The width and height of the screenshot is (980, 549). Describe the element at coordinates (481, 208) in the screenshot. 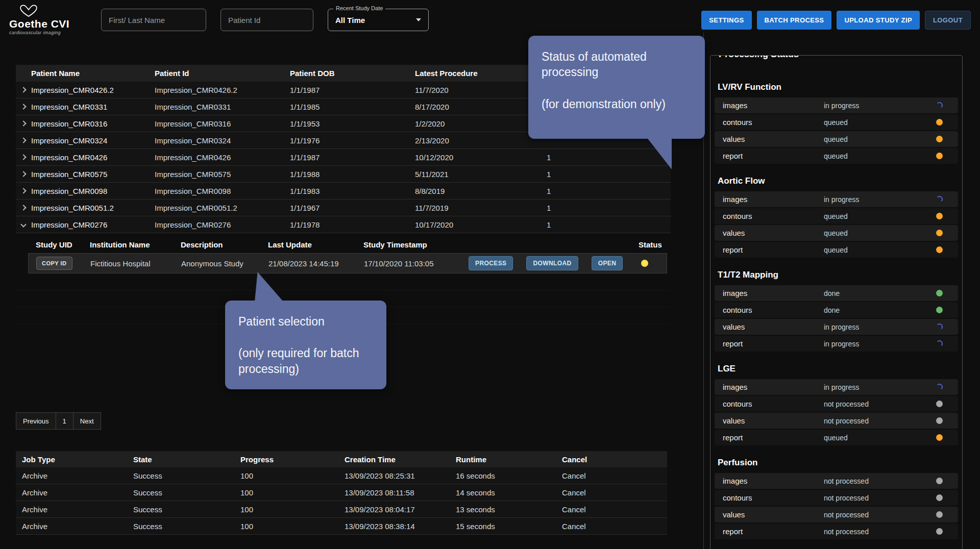

I see `latest-procedure-cell: 11/7/2019` at that location.